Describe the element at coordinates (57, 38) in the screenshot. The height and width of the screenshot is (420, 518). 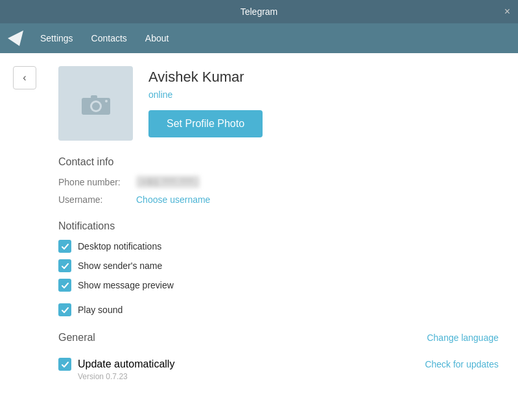
I see `menu-item-settings: Settings` at that location.